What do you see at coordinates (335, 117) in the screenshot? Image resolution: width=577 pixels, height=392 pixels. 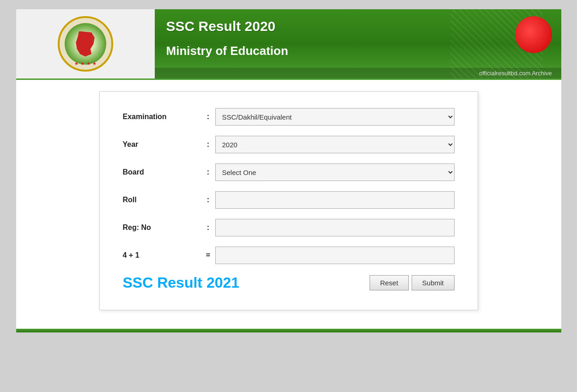 I see `examination-control: SSC/Dakhil/Equivalent HSC/Alim/Equivalen…` at bounding box center [335, 117].